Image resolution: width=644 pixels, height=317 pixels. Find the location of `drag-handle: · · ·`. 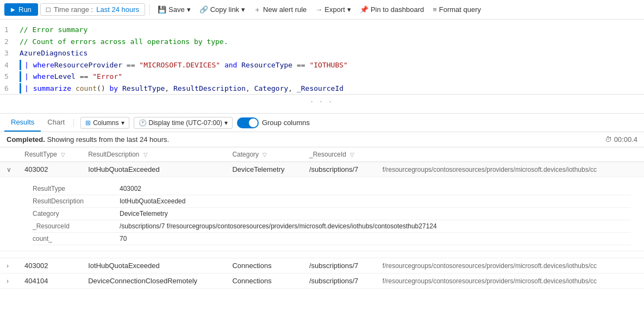

drag-handle: · · · is located at coordinates (322, 101).